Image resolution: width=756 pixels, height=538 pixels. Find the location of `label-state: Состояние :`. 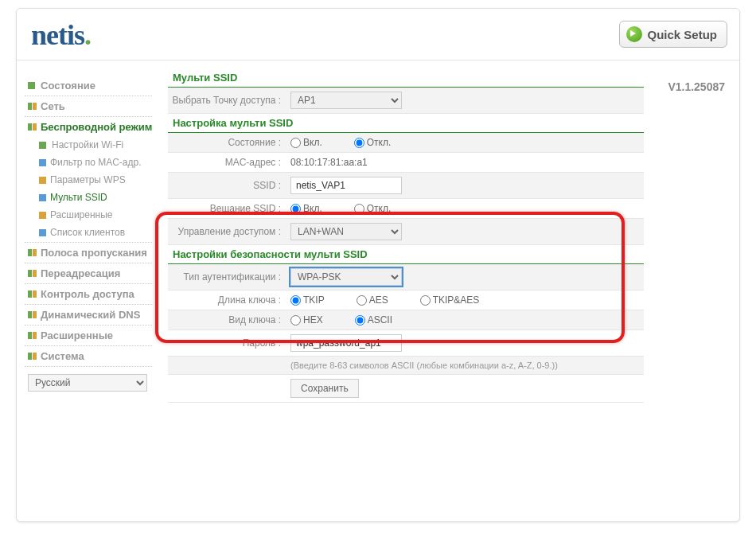

label-state: Состояние : is located at coordinates (228, 142).